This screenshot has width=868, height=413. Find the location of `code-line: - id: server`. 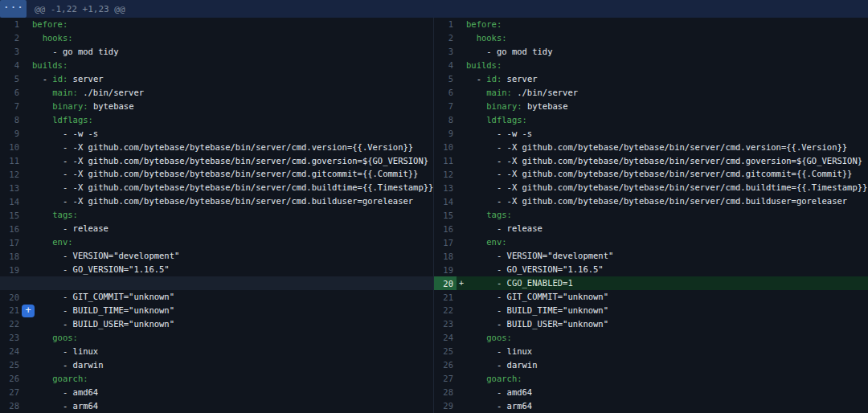

code-line: - id: server is located at coordinates (68, 79).